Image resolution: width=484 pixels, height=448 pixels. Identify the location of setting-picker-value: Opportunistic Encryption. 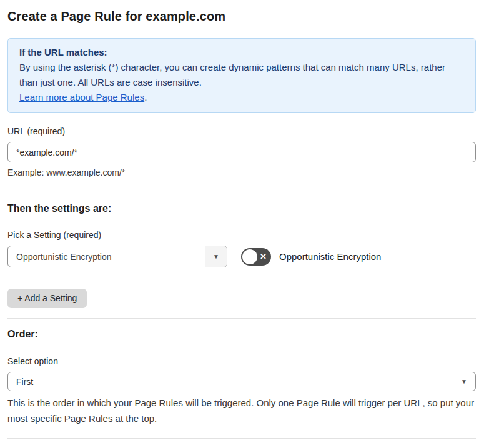
(106, 256).